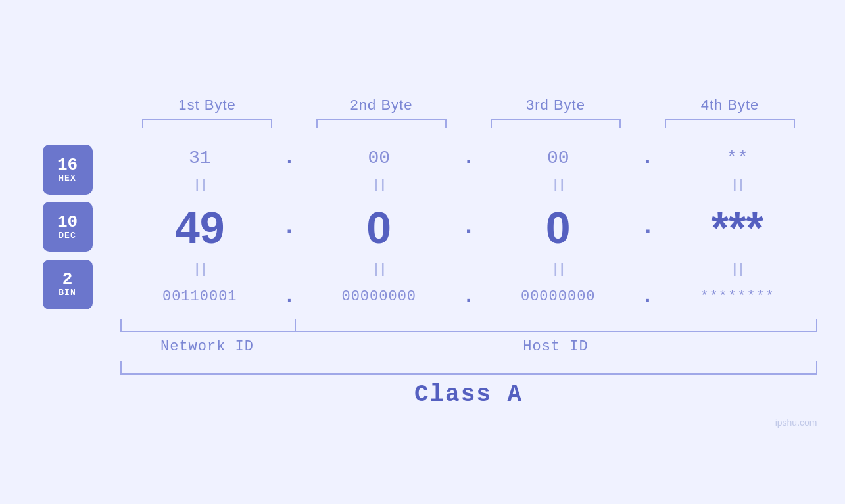  I want to click on bin-row: 00110001 . 00000000 . 00000000 . *******…, so click(469, 297).